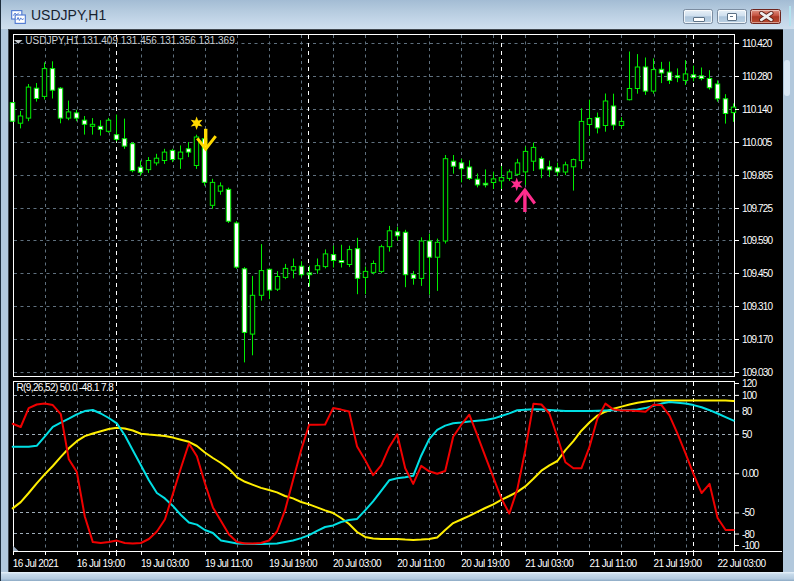 The image size is (794, 581). Describe the element at coordinates (358, 564) in the screenshot. I see `svg-text: 20 Jul 03:00` at that location.